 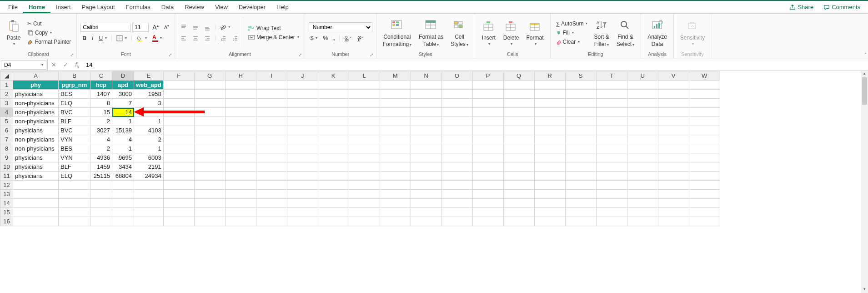 I want to click on italic-button: I, so click(x=93, y=38).